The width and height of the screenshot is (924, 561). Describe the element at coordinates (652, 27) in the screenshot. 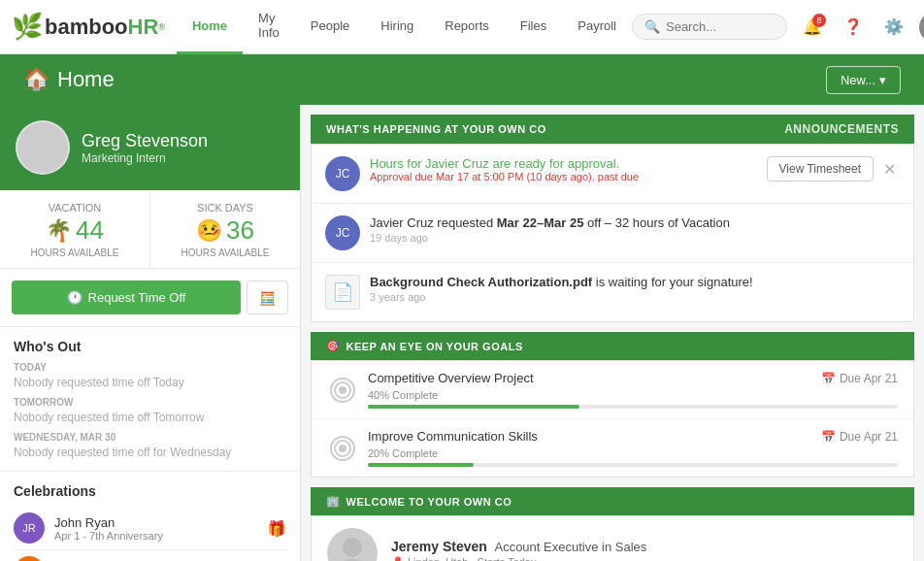

I see `search-icon: 🔍` at that location.